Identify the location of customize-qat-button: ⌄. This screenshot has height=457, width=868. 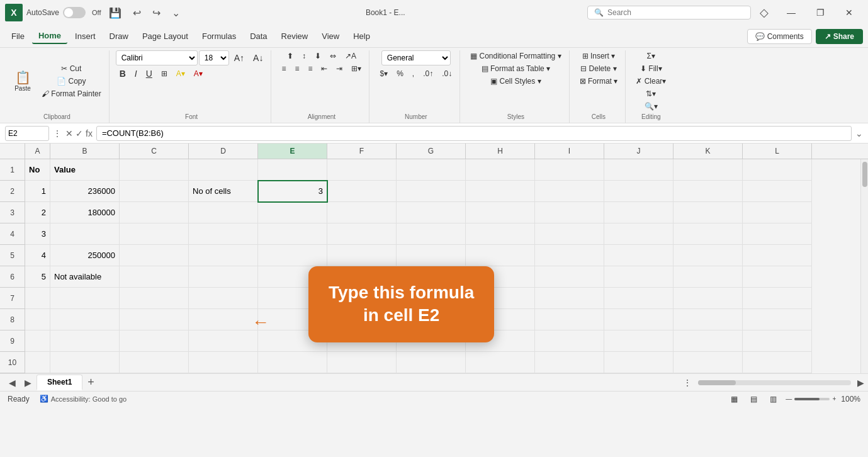
(176, 13).